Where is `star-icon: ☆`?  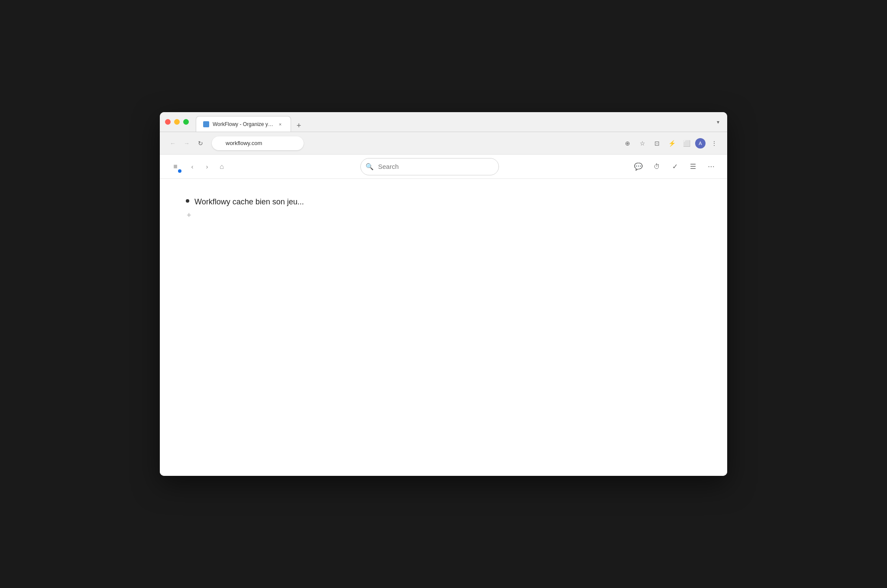
star-icon: ☆ is located at coordinates (643, 143).